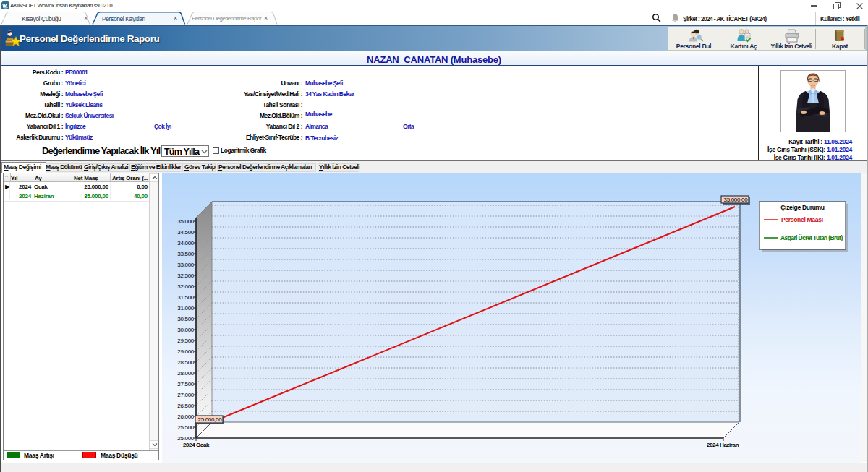  I want to click on svg-text: 30.000, so click(186, 330).